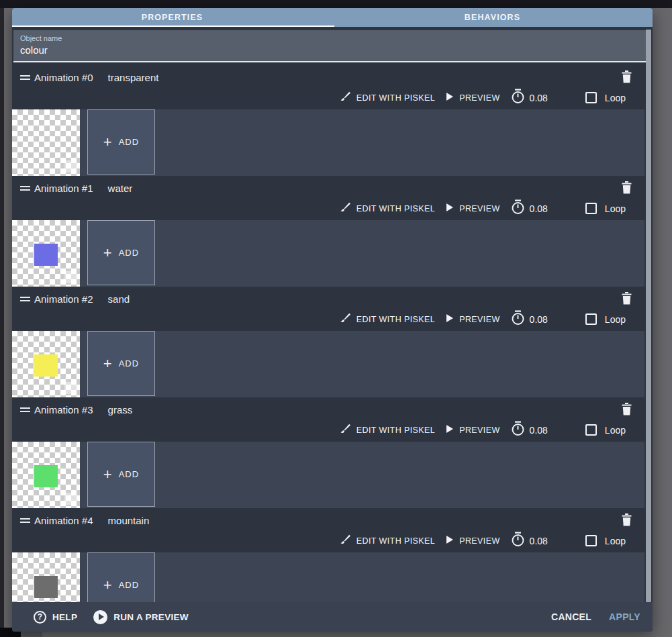 Image resolution: width=672 pixels, height=637 pixels. I want to click on backdrop-left-strip, so click(2, 318).